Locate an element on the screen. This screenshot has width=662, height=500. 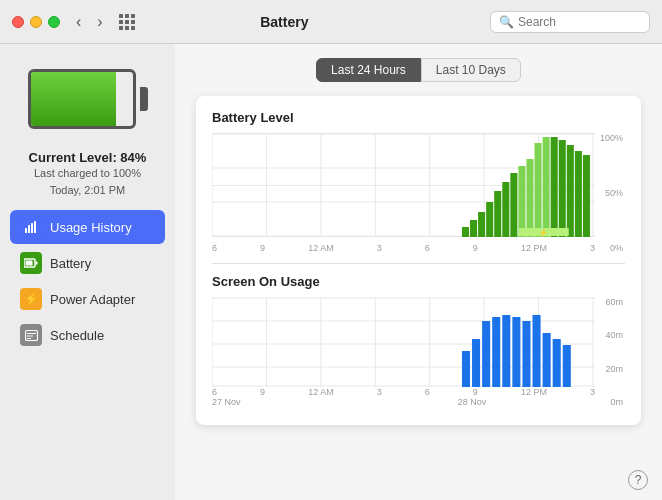
date-label: 27 Nov is located at coordinates (226, 402).